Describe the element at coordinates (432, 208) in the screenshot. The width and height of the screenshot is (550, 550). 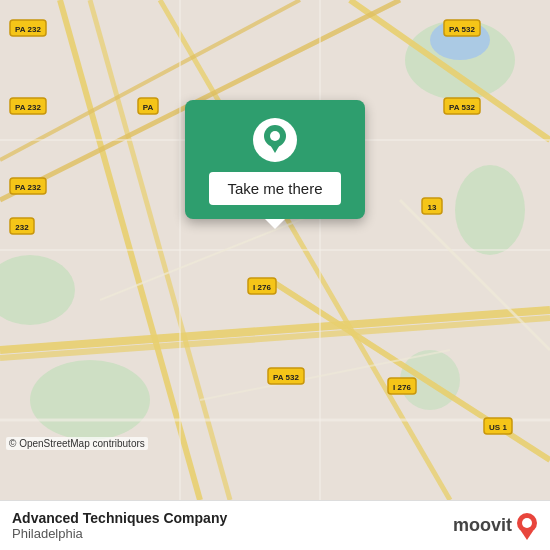
I see `svg-text: 13` at that location.